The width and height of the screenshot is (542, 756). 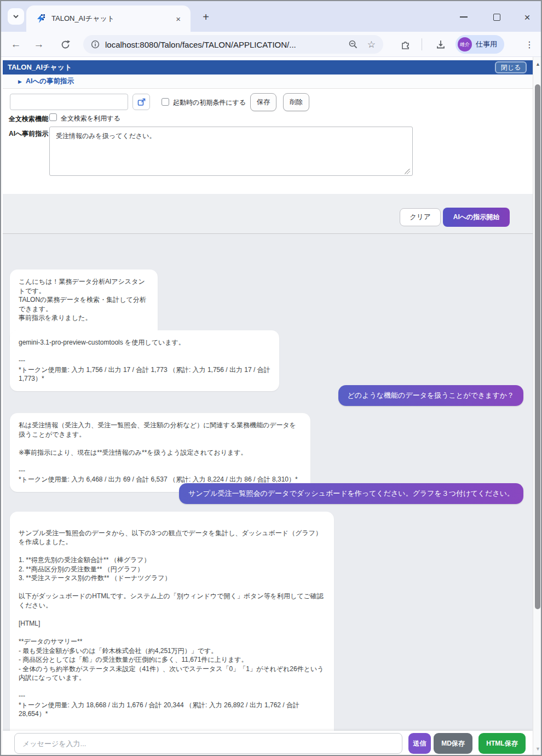 I want to click on startup-checkbox-label: 起動時の初期条件にする, so click(x=209, y=103).